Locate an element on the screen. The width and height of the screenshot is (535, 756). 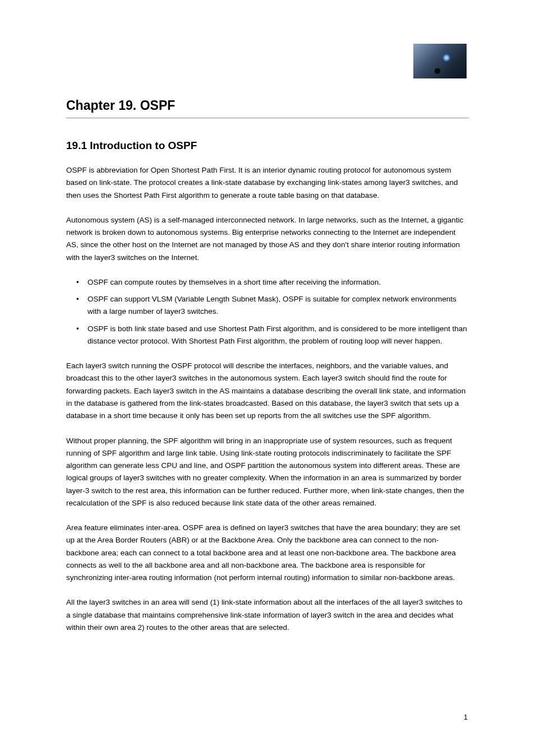
body-paragraph-1: Each layer3 switch running the OSPF prot… is located at coordinates (268, 391).